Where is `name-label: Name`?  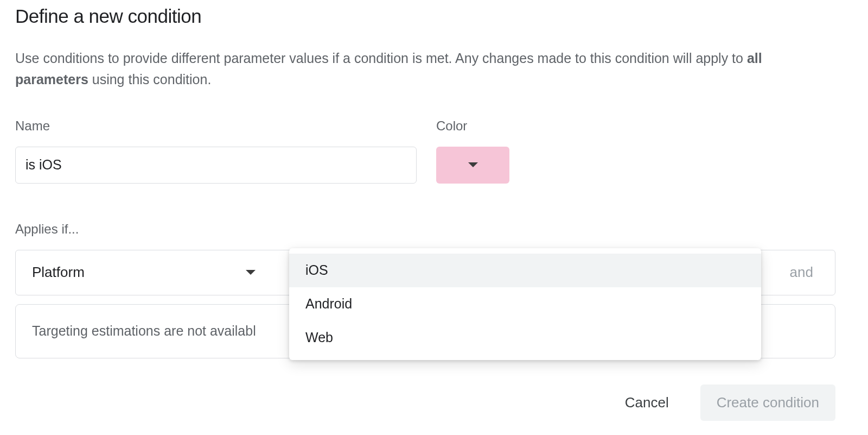
name-label: Name is located at coordinates (216, 126).